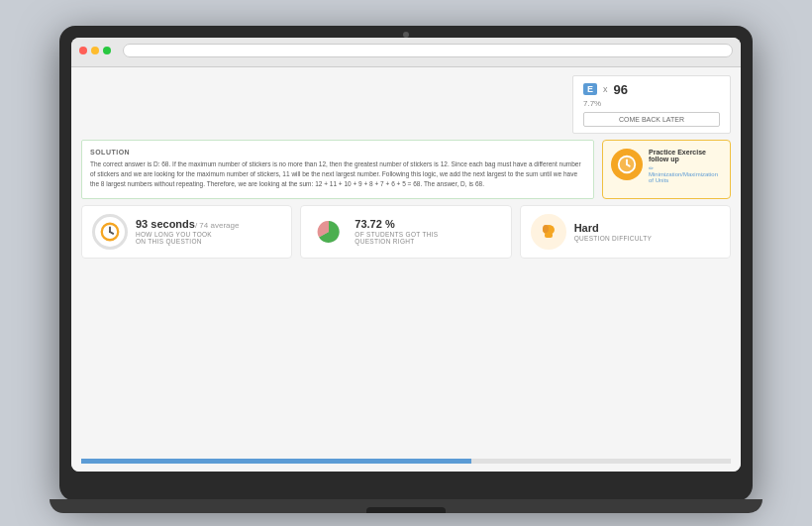  Describe the element at coordinates (338, 153) in the screenshot. I see `solution-title: SOLUTION` at that location.